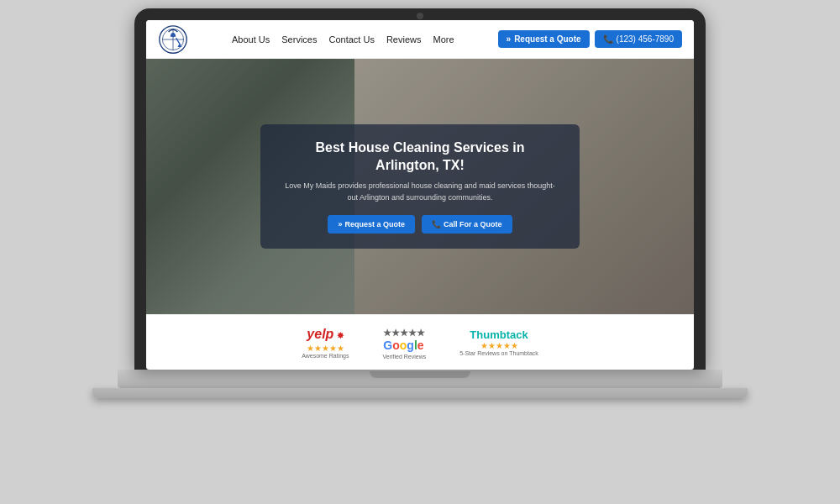 The image size is (840, 504). I want to click on hero-buttons: » Request a Quote 📞 Call For a Quote, so click(420, 224).